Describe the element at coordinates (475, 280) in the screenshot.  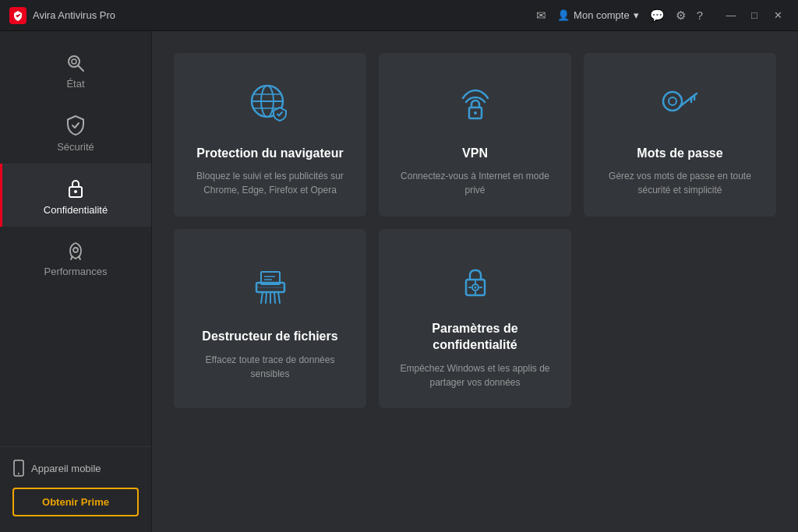
I see `privacy-lock-gear-icon` at that location.